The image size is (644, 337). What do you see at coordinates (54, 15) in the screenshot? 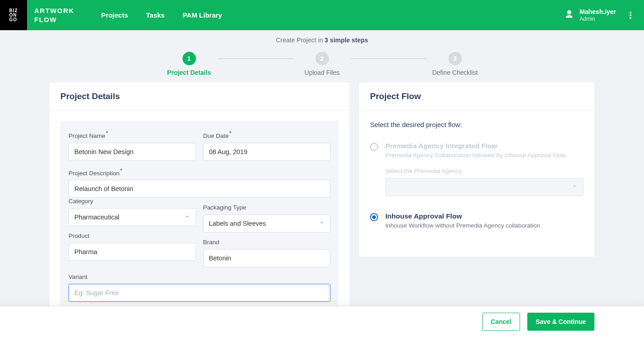
I see `app-title: ARTWORK FLOW` at bounding box center [54, 15].